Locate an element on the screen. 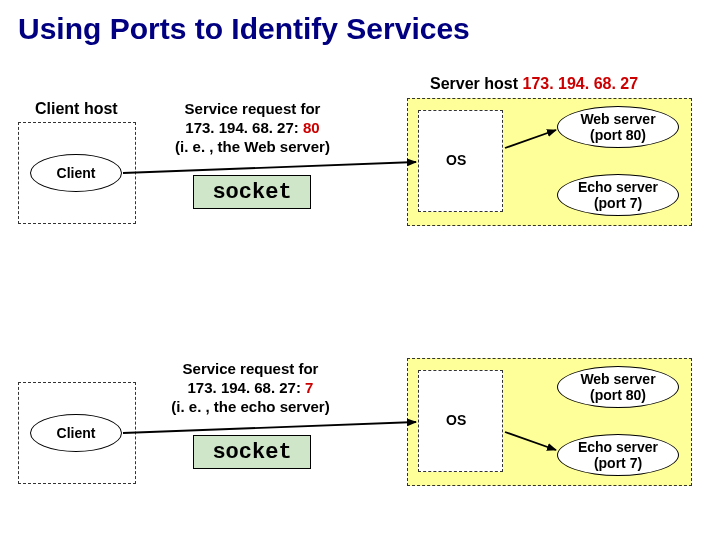 This screenshot has height=540, width=720. client-host-label: Client host is located at coordinates (76, 109).